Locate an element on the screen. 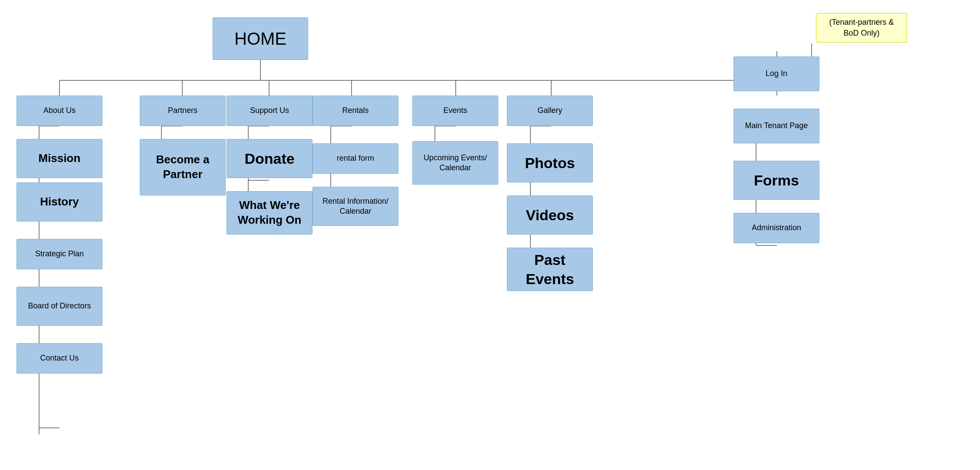  mission-node: Mission is located at coordinates (59, 159).